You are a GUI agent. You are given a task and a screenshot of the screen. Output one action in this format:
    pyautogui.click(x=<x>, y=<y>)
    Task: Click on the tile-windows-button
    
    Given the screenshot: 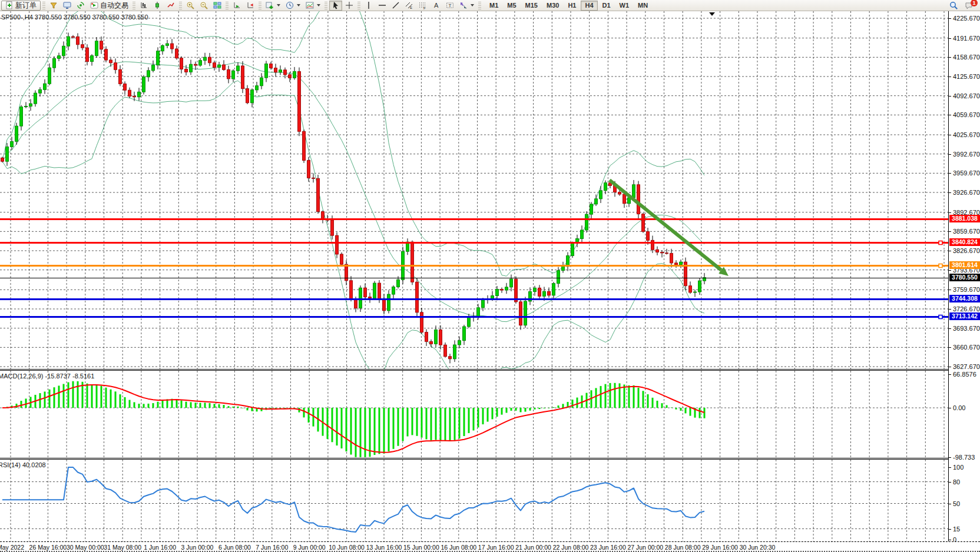 What is the action you would take?
    pyautogui.click(x=217, y=6)
    